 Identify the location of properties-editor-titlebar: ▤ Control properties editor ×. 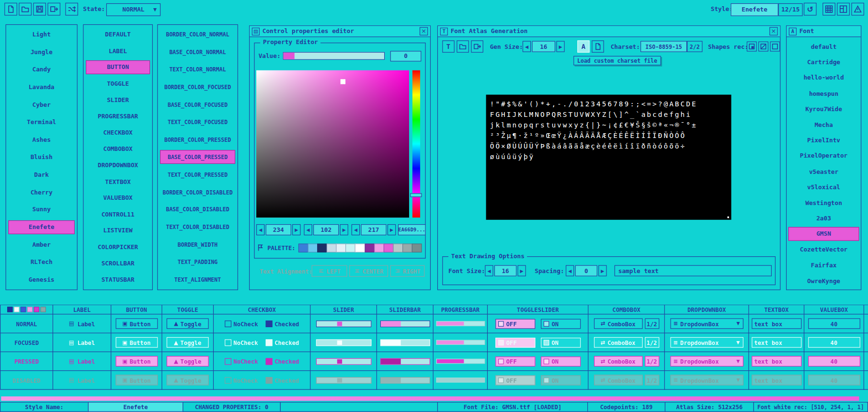
(340, 32).